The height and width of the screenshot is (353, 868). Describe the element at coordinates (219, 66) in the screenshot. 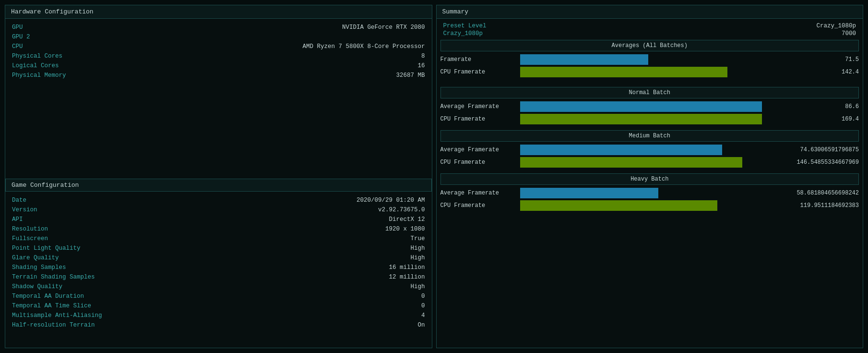

I see `hardware-row: Logical Cores16` at that location.